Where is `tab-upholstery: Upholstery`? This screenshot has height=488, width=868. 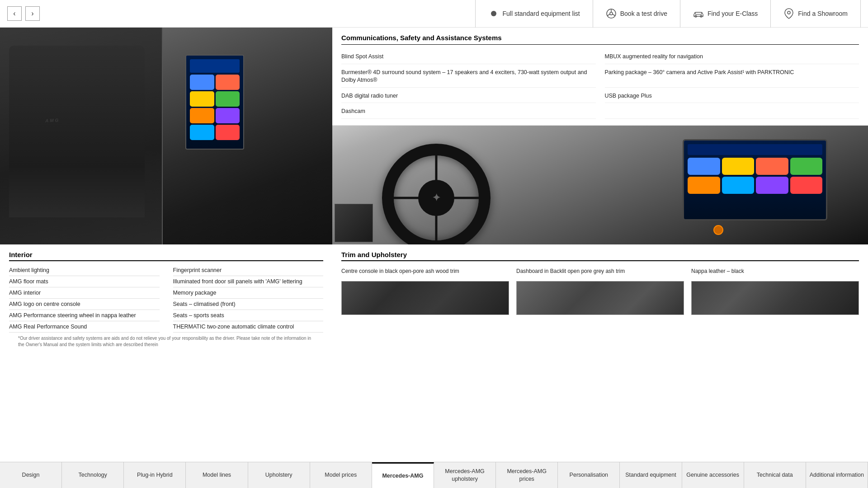 tab-upholstery: Upholstery is located at coordinates (279, 475).